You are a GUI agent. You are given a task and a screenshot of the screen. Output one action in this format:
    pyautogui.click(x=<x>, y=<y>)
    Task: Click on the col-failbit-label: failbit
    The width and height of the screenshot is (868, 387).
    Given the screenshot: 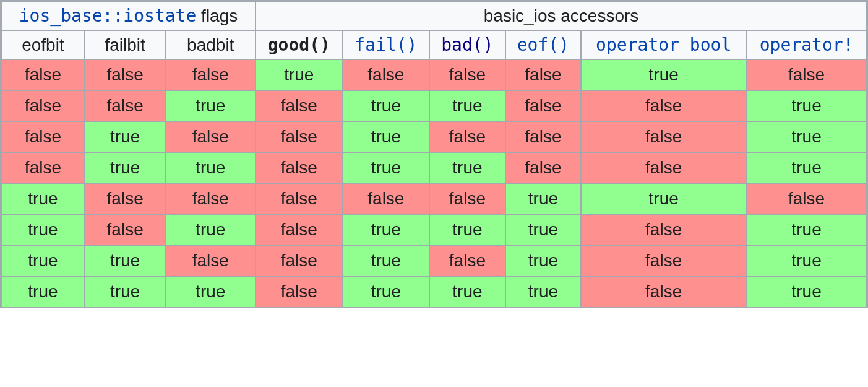 What is the action you would take?
    pyautogui.click(x=125, y=45)
    